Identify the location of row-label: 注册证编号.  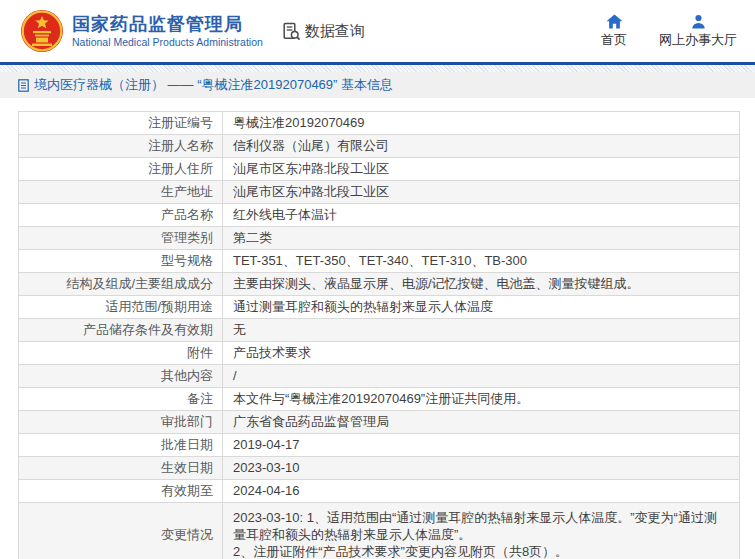
(121, 123).